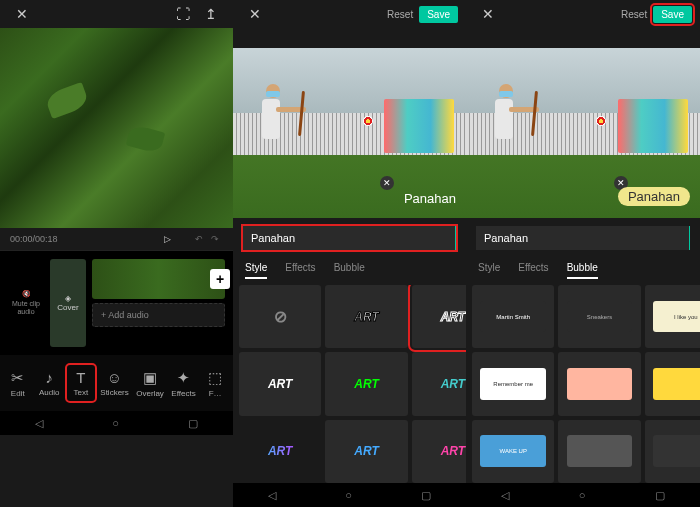 The height and width of the screenshot is (507, 700). What do you see at coordinates (158, 315) in the screenshot?
I see `add-audio-row: + Add audio` at bounding box center [158, 315].